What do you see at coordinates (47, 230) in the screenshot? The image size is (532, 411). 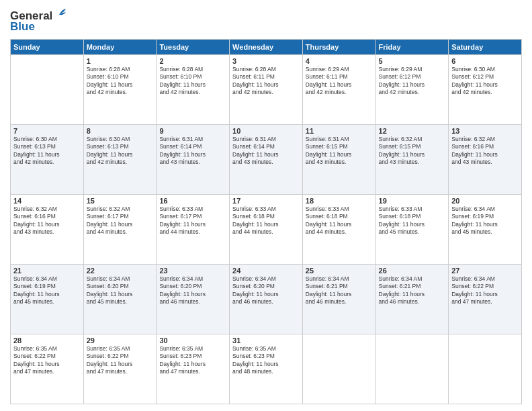 I see `calendar-cell: 14Sunrise: 6:32 AM Sunset: 6:16 PM Dayli…` at bounding box center [47, 230].